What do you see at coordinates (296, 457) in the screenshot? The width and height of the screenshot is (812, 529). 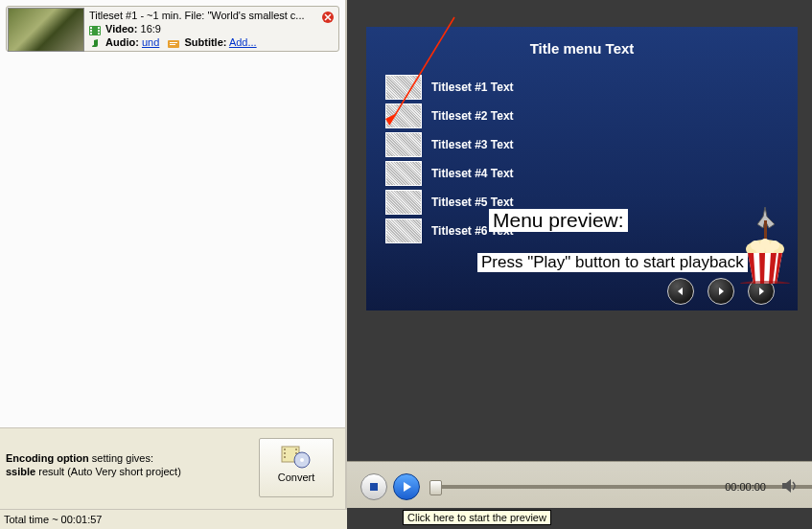 I see `convert-icon` at bounding box center [296, 457].